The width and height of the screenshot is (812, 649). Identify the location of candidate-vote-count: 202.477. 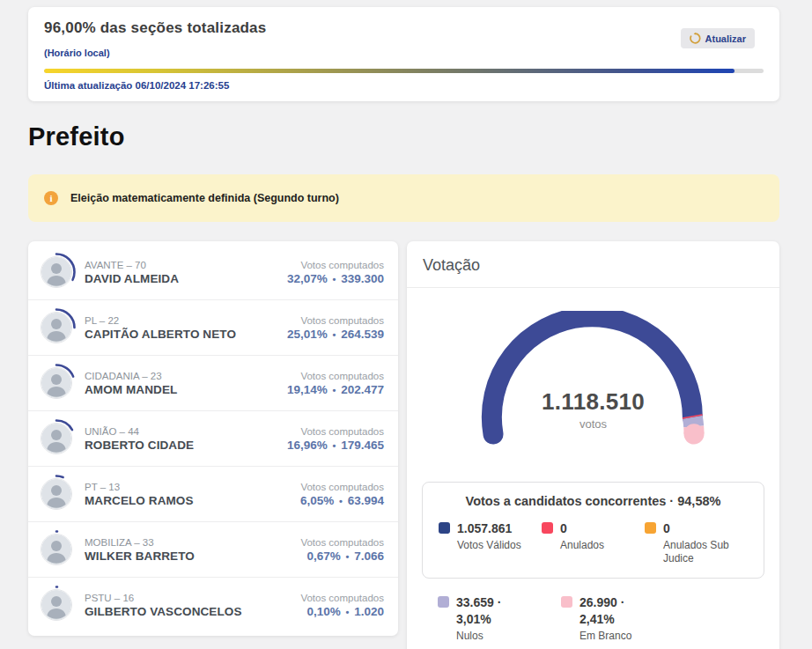
(363, 389).